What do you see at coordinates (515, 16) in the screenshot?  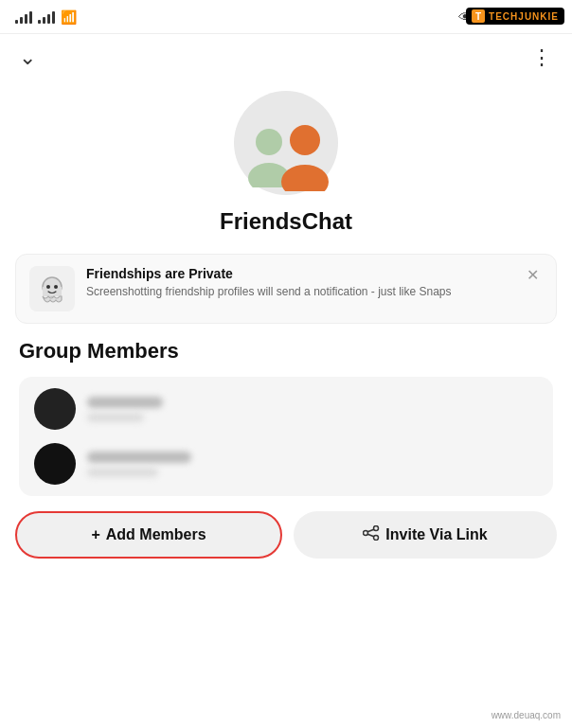 I see `techjunkie-watermark: T TECHJUNKIE` at bounding box center [515, 16].